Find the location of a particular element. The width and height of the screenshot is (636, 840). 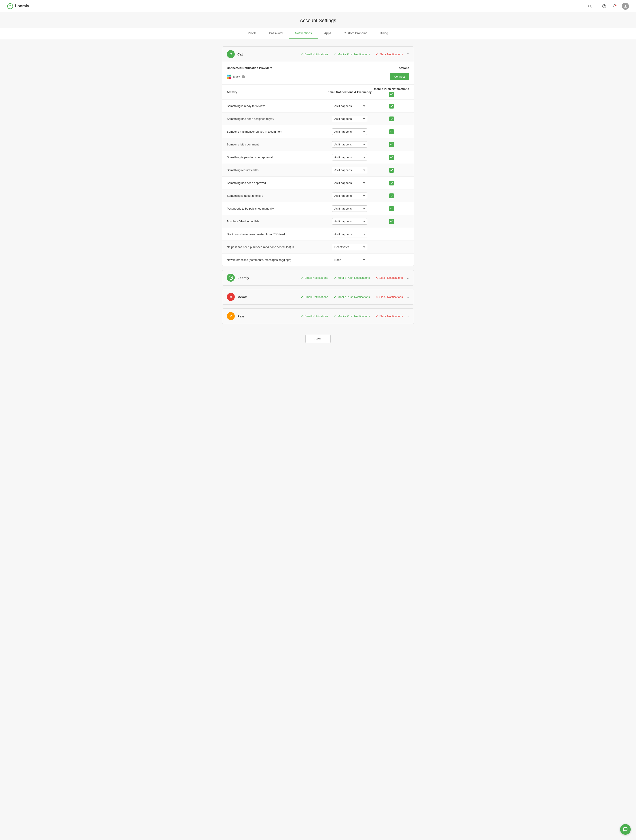

account-name-paw: Paw is located at coordinates (269, 316).